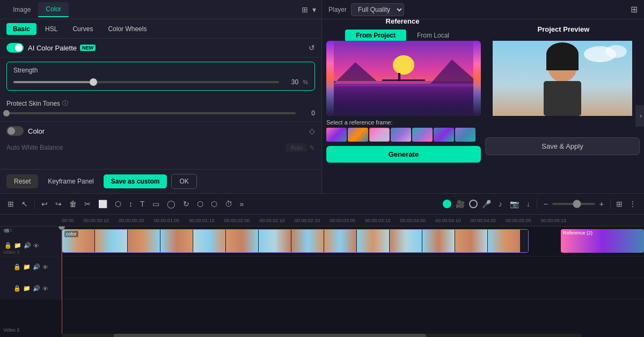 The height and width of the screenshot is (337, 644). What do you see at coordinates (619, 204) in the screenshot?
I see `grid-layout-icon: ⊞` at bounding box center [619, 204].